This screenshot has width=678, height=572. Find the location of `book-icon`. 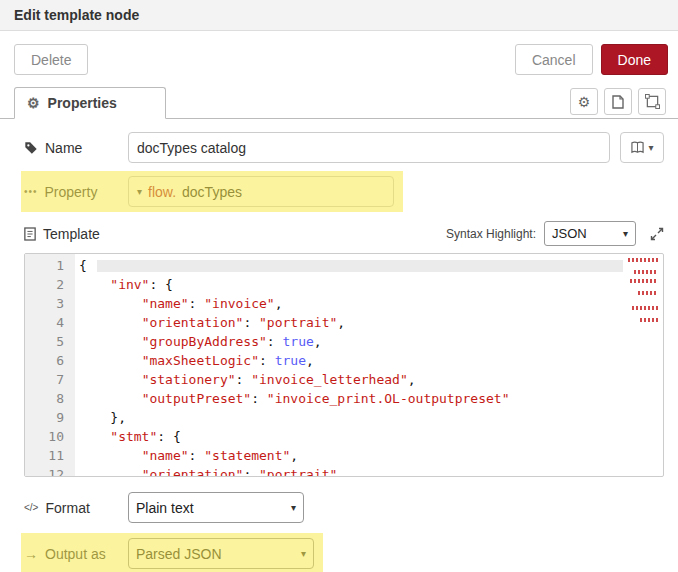

book-icon is located at coordinates (638, 148).